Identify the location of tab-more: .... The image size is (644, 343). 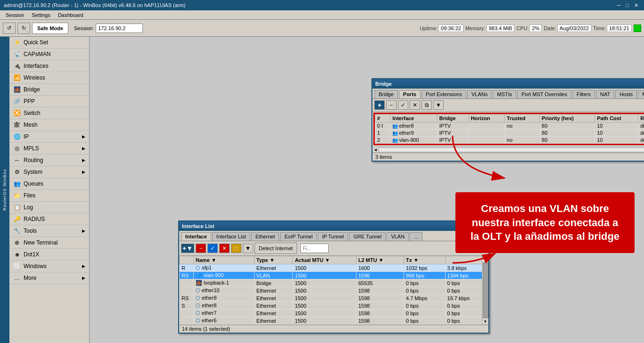
(416, 237).